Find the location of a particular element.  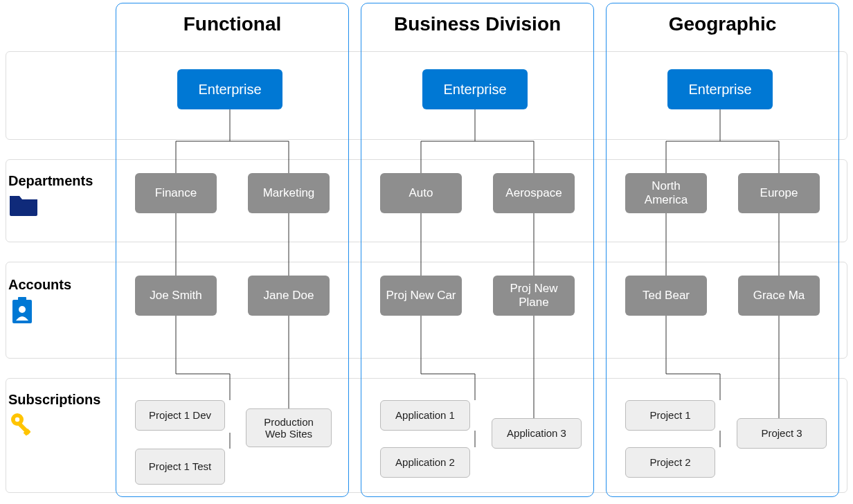

account-node: Joe Smith is located at coordinates (176, 296).